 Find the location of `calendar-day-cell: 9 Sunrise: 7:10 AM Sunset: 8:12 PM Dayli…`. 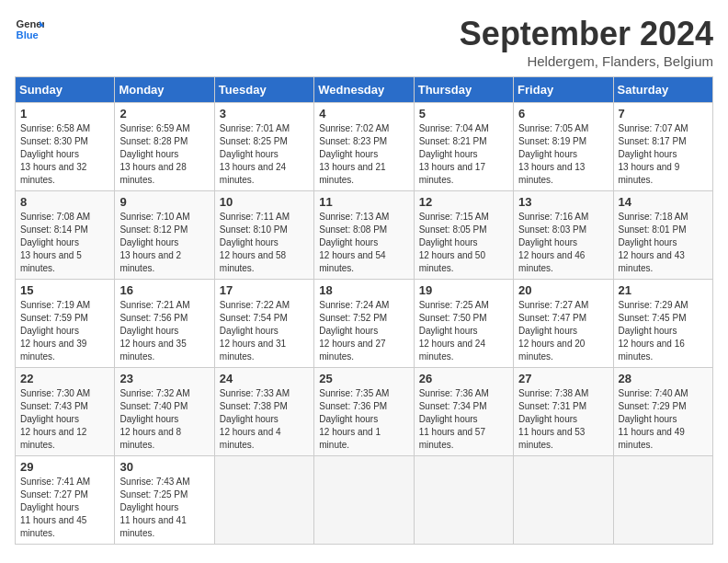

calendar-day-cell: 9 Sunrise: 7:10 AM Sunset: 8:12 PM Dayli… is located at coordinates (165, 236).